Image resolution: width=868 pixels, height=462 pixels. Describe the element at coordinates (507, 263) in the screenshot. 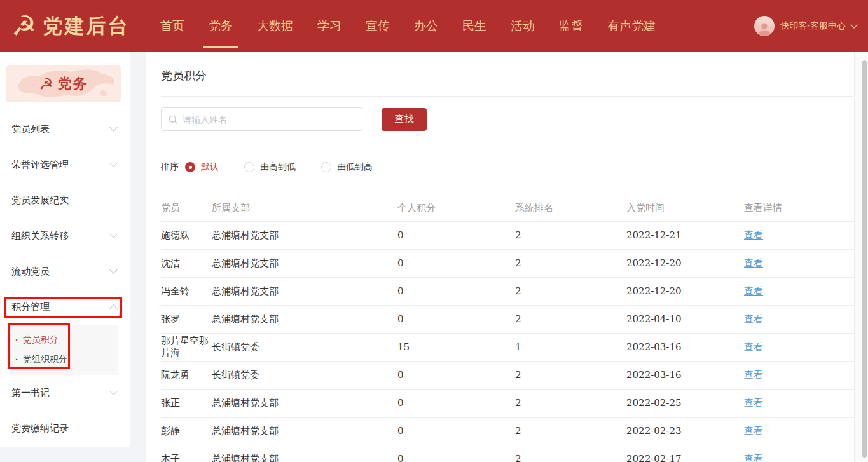

I see `table-row: 沈洁 总浦塘村党支部 0 2 2022-12-20 查看` at that location.